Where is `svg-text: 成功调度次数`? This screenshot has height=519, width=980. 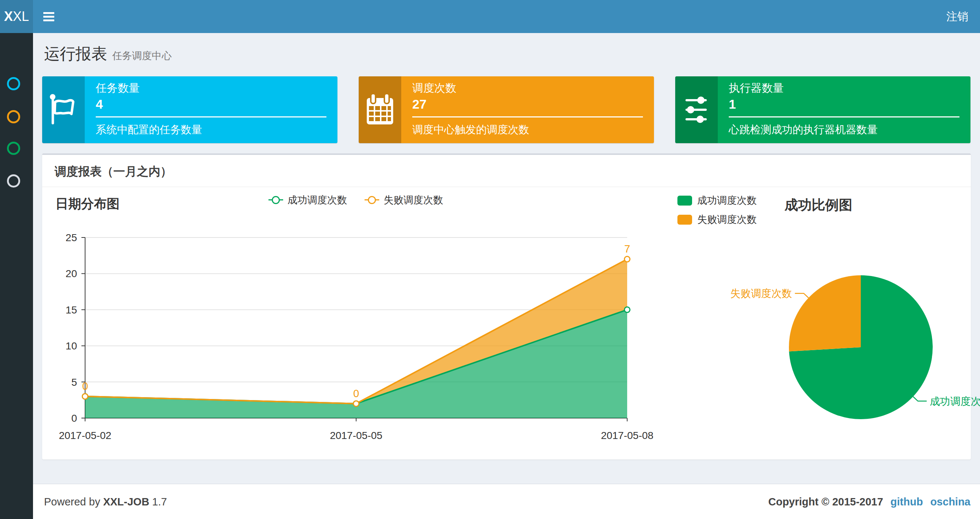 svg-text: 成功调度次数 is located at coordinates (955, 401).